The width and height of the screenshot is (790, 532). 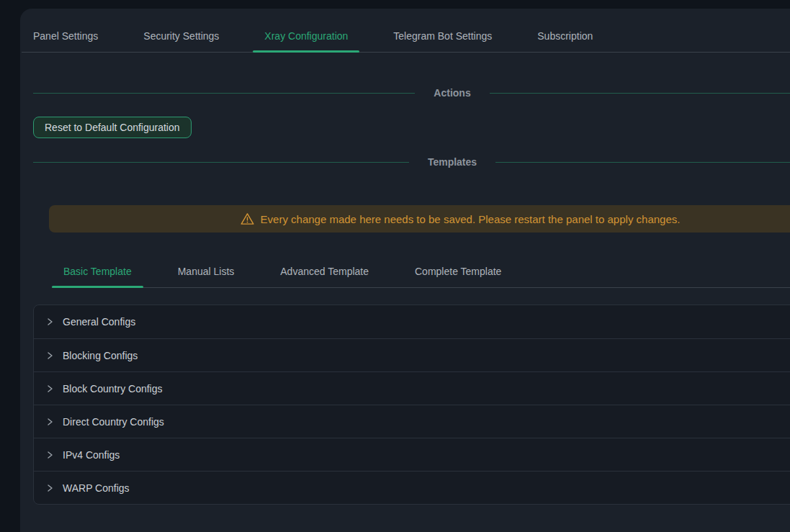 I want to click on templates-divider-label: Templates, so click(x=452, y=162).